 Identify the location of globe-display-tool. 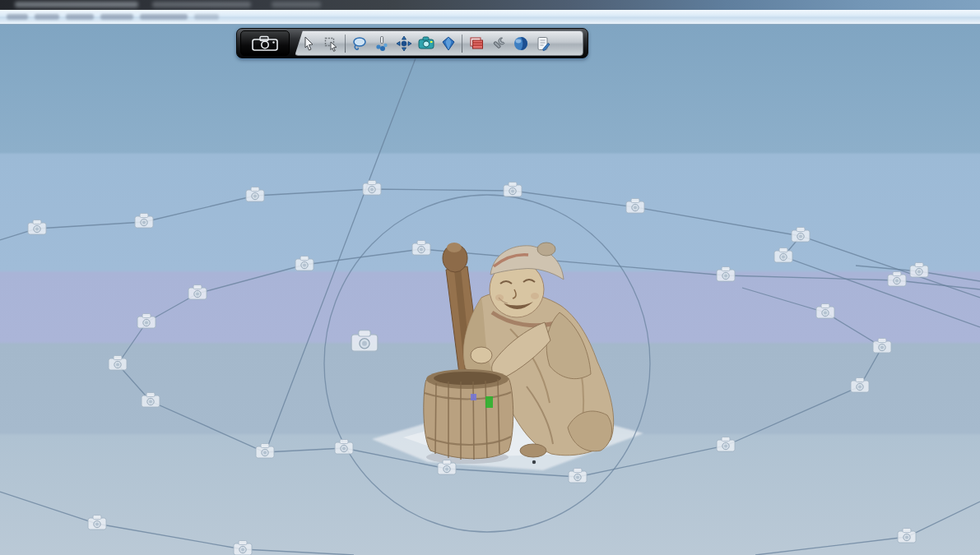
(520, 43).